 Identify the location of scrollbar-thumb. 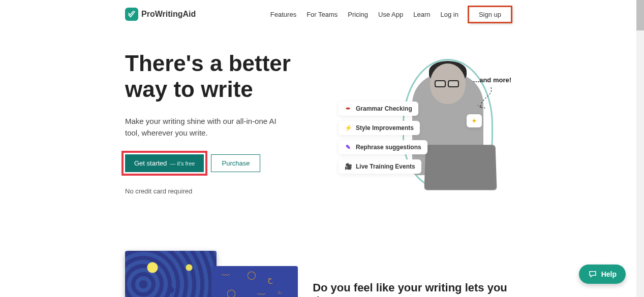
(640, 15).